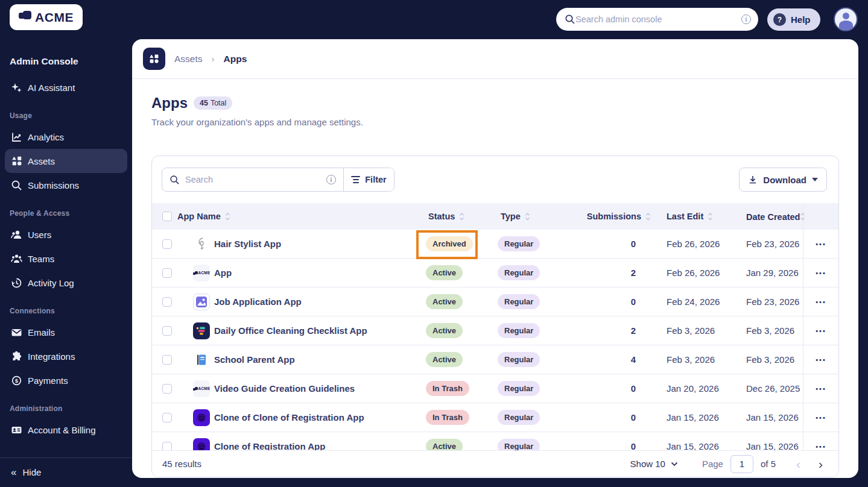 Image resolution: width=868 pixels, height=487 pixels. I want to click on table-row: Hair Stylist App Archived Regular 0 Feb …, so click(495, 244).